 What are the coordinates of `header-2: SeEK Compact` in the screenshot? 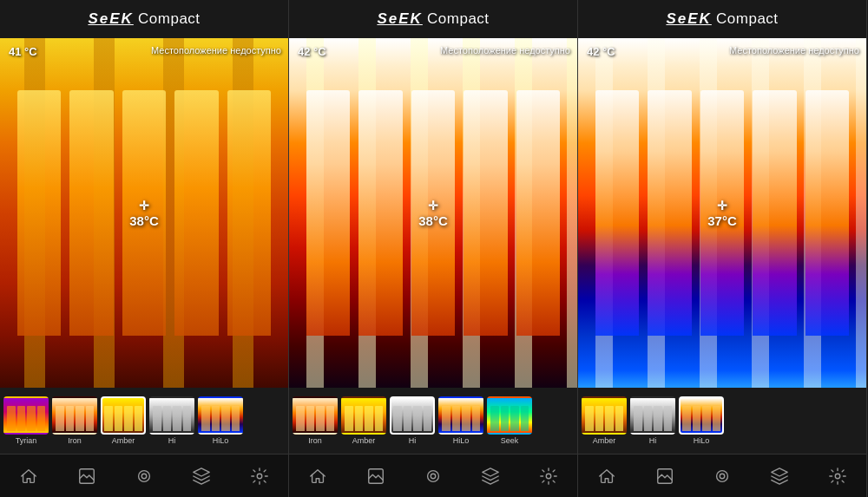 It's located at (433, 19).